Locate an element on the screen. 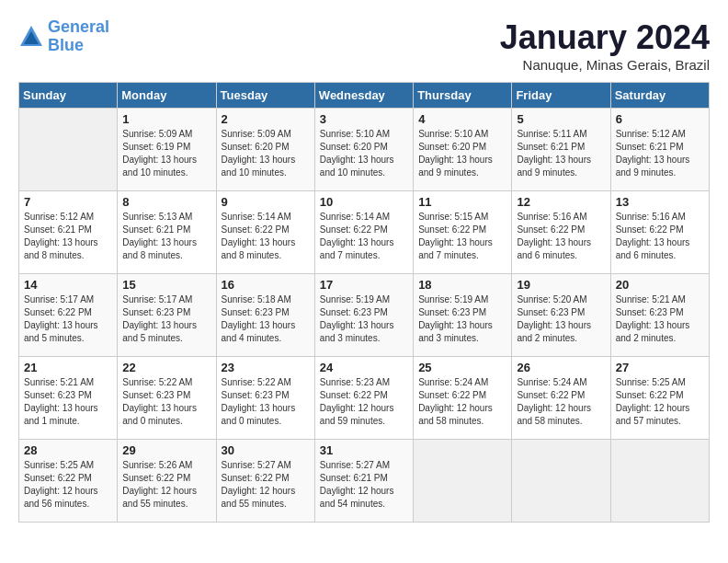 This screenshot has width=728, height=563. calendar-cell: 8Sunrise: 5:13 AM Sunset: 6:21 PM Daylig… is located at coordinates (167, 233).